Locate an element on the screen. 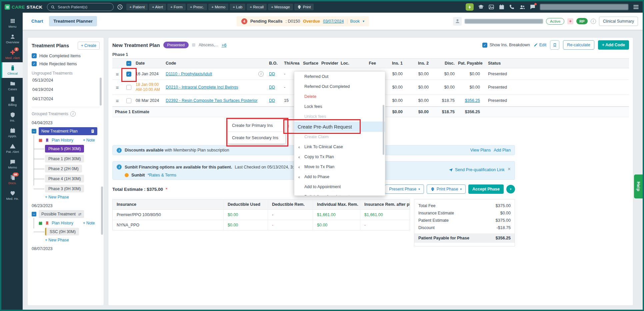 The width and height of the screenshot is (644, 311). accept-phase-button: Accept Phase is located at coordinates (486, 189).